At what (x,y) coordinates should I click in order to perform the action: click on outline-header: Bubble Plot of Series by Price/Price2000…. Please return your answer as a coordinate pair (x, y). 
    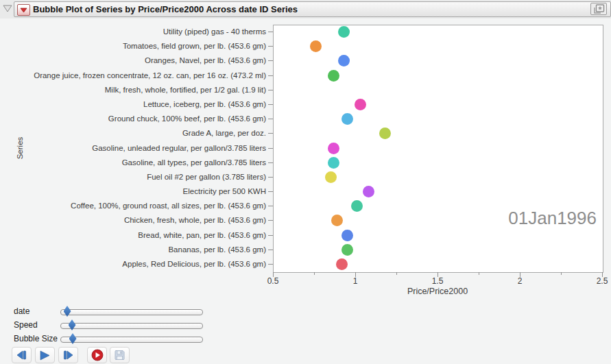
    Looking at the image, I should click on (306, 10).